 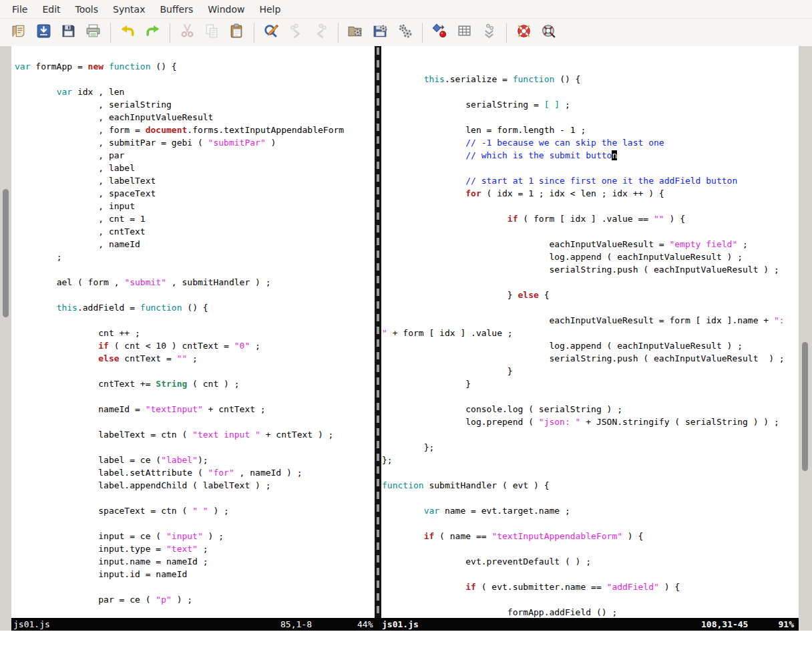 I want to click on redo-button, so click(x=153, y=33).